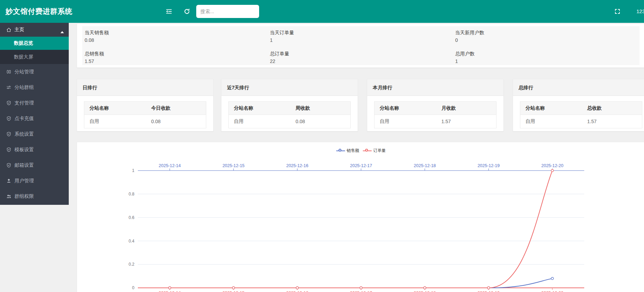 This screenshot has width=644, height=292. What do you see at coordinates (435, 88) in the screenshot?
I see `ranking-card-title: 本月排行` at bounding box center [435, 88].